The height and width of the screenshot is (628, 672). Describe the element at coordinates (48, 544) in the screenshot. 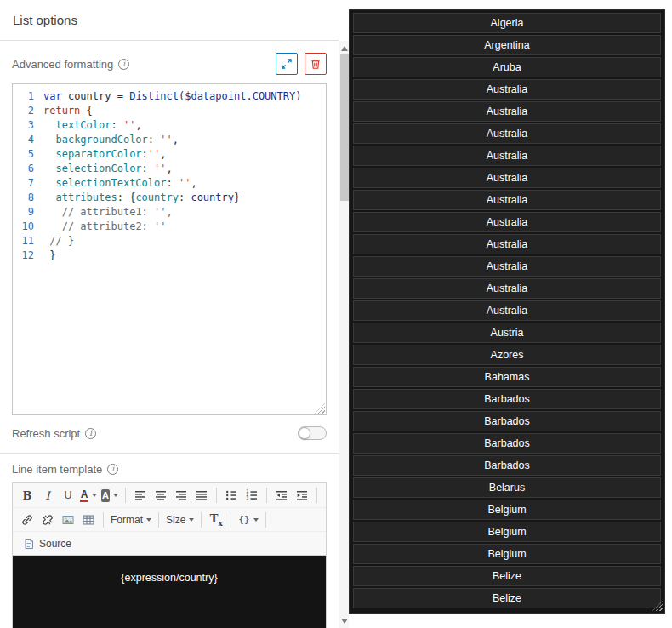

I see `source-button: Source` at that location.